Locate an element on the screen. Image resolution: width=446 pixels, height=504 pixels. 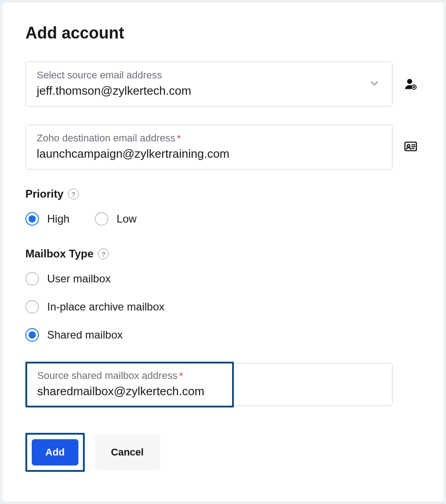
mailbox-type-shared-label: Shared mailbox is located at coordinates (85, 335).